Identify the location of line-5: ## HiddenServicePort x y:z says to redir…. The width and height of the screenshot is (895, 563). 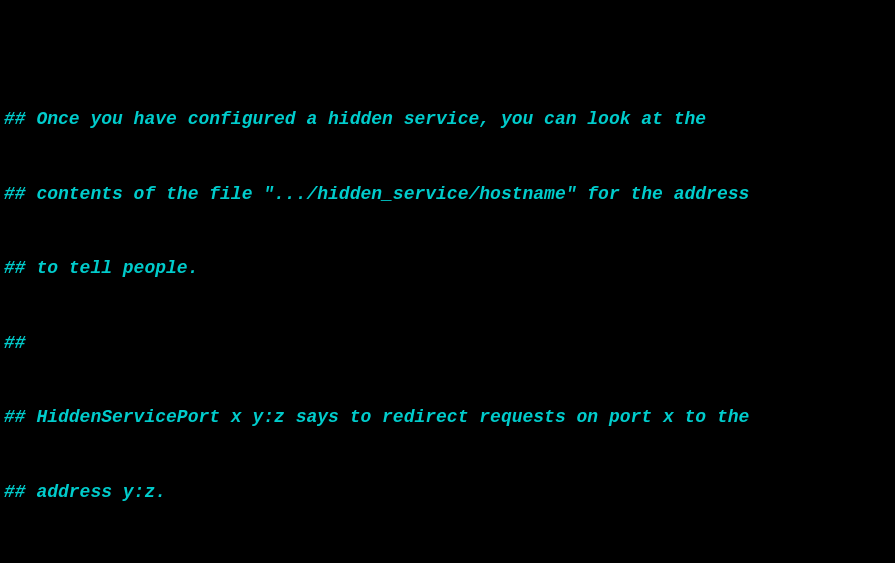
(448, 418).